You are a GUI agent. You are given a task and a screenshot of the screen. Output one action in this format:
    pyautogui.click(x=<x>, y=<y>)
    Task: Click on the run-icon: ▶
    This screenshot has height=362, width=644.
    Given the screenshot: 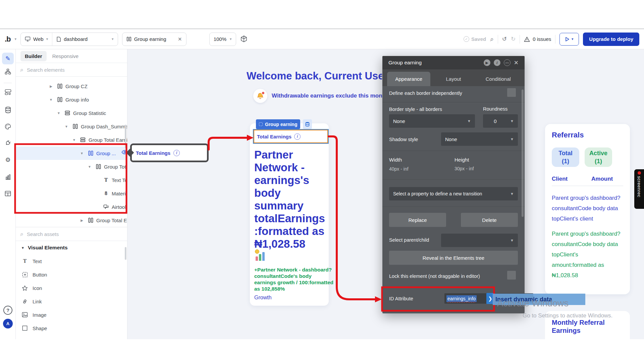 What is the action you would take?
    pyautogui.click(x=487, y=63)
    